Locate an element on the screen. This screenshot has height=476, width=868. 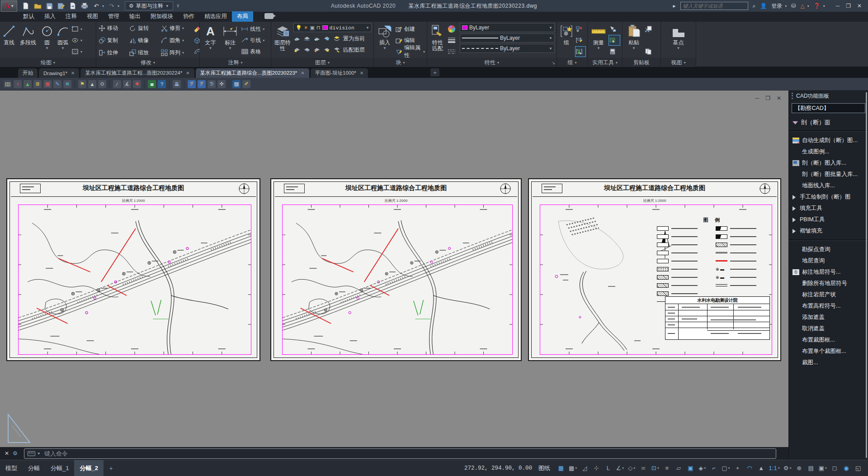
panel-item: 剖（断）图入库... is located at coordinates (828, 163).